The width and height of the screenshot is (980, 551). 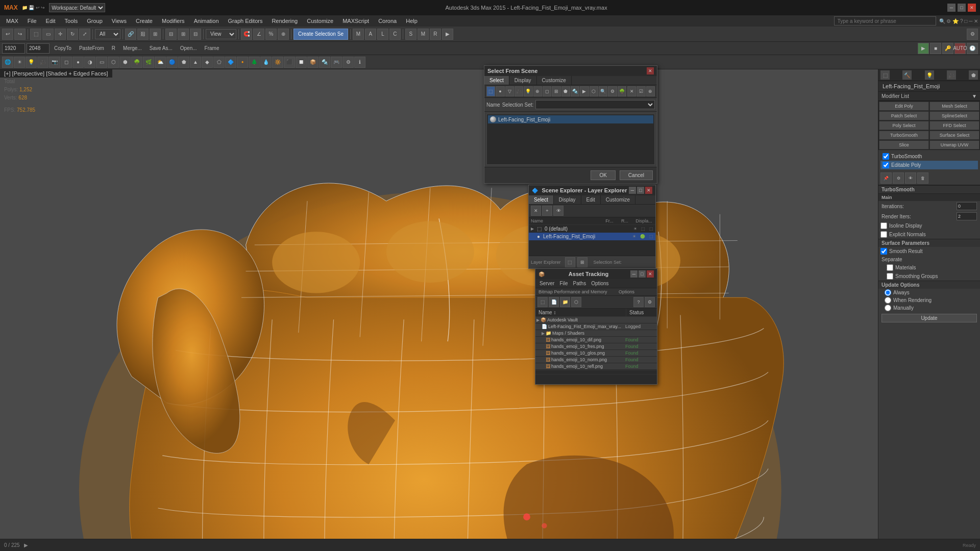 What do you see at coordinates (884, 235) in the screenshot?
I see `explicit-normals-checkbox` at bounding box center [884, 235].